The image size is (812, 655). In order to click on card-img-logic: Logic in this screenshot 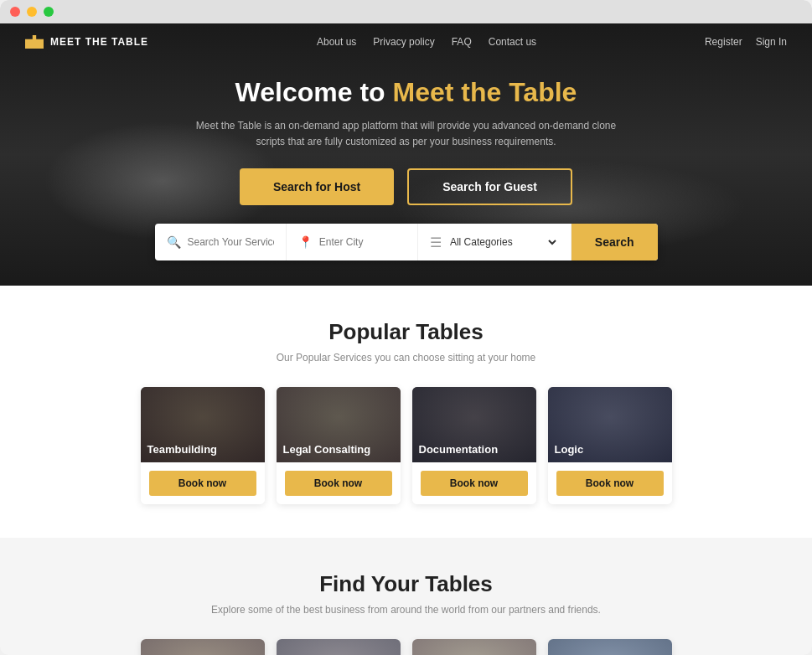, I will do `click(610, 425)`.